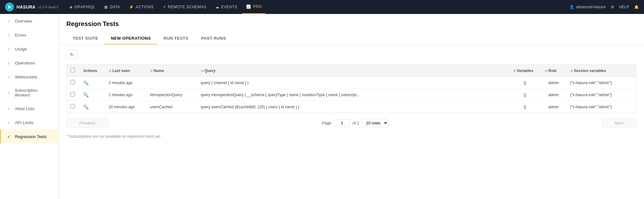 The height and width of the screenshot is (199, 644). Describe the element at coordinates (351, 24) in the screenshot. I see `page-title: Regression Tests` at that location.